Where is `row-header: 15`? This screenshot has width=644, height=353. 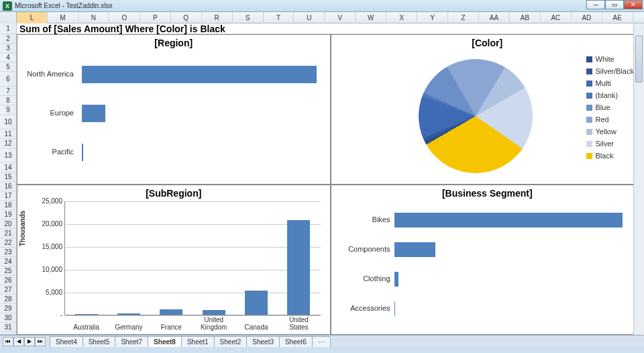 row-header: 15 is located at coordinates (8, 177).